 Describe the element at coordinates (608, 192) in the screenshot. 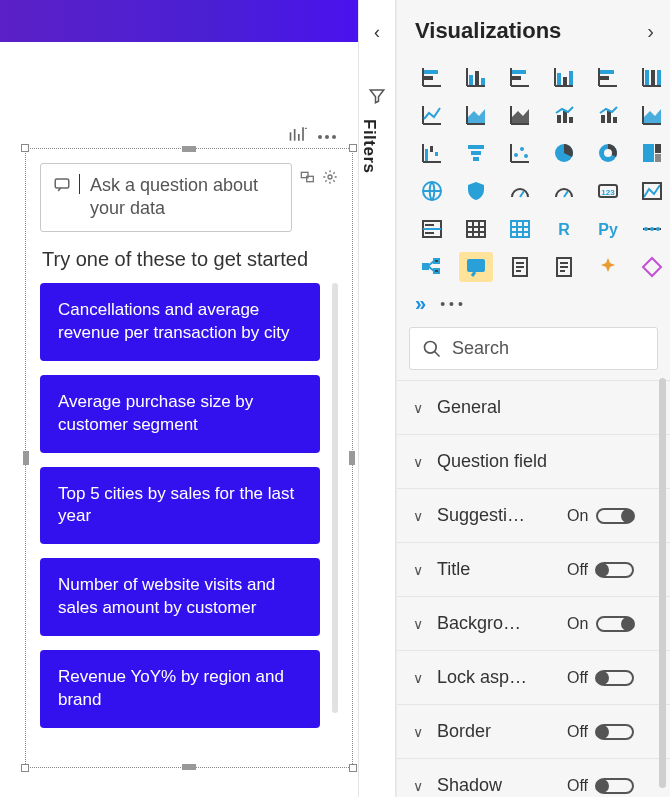

I see `svg-text: 123` at that location.